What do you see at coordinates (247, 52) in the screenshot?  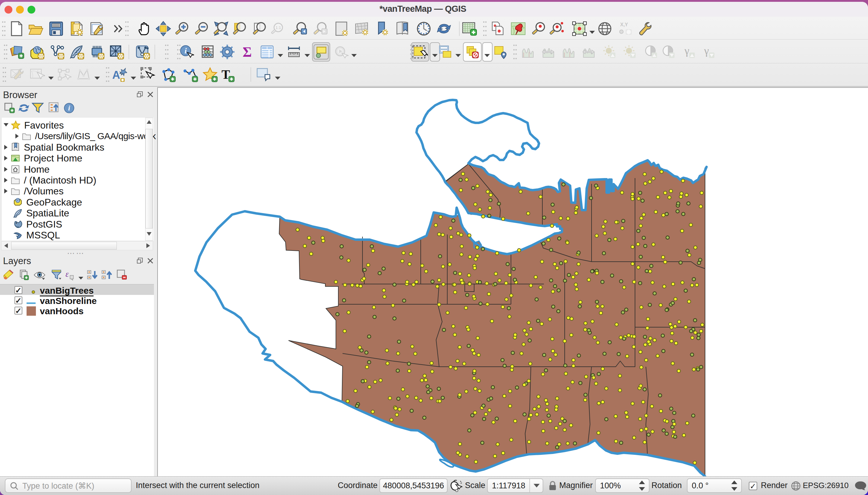 I see `svg-text: Σ` at bounding box center [247, 52].